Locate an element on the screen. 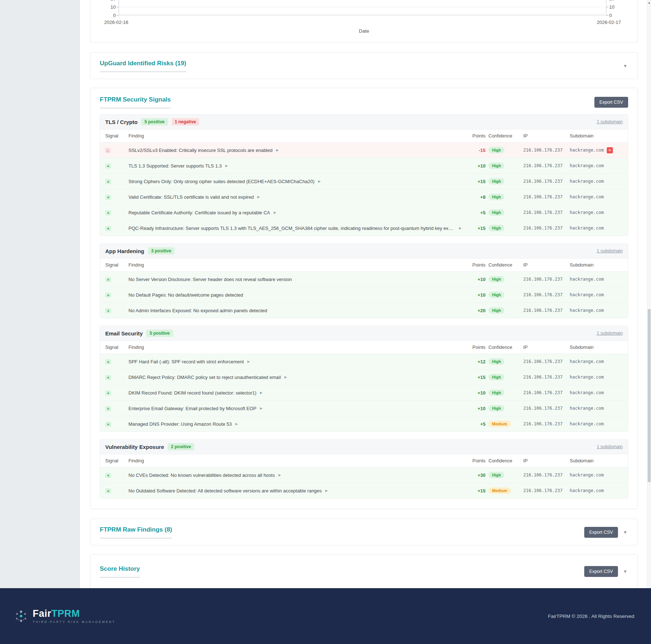  chart-plot-area is located at coordinates (363, 8).